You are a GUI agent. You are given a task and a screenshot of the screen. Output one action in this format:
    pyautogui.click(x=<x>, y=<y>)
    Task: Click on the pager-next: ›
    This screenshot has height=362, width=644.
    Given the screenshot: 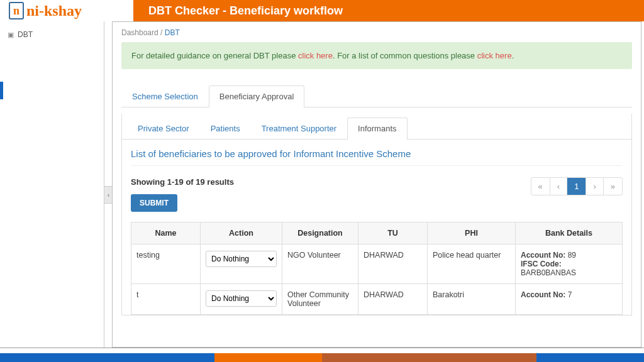 What is the action you would take?
    pyautogui.click(x=594, y=186)
    